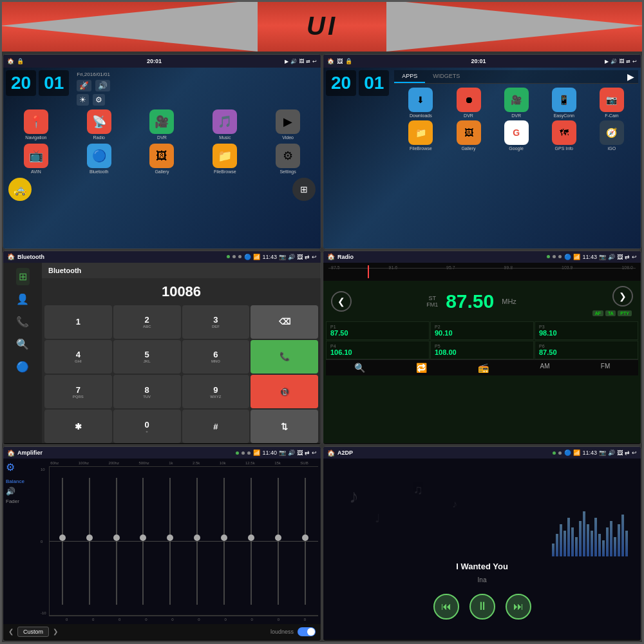 This screenshot has width=644, height=644. What do you see at coordinates (341, 301) in the screenshot?
I see `prev-station-button: ❮` at bounding box center [341, 301].